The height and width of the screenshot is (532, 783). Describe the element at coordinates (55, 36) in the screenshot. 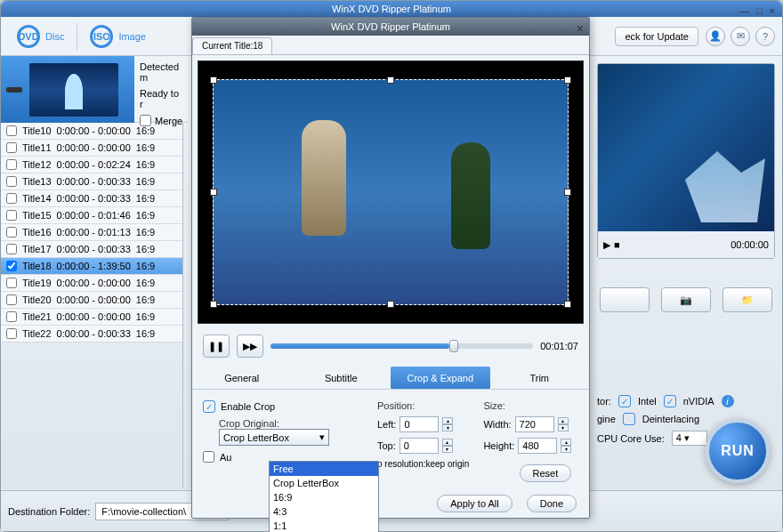

I see `disc-label: Disc` at that location.